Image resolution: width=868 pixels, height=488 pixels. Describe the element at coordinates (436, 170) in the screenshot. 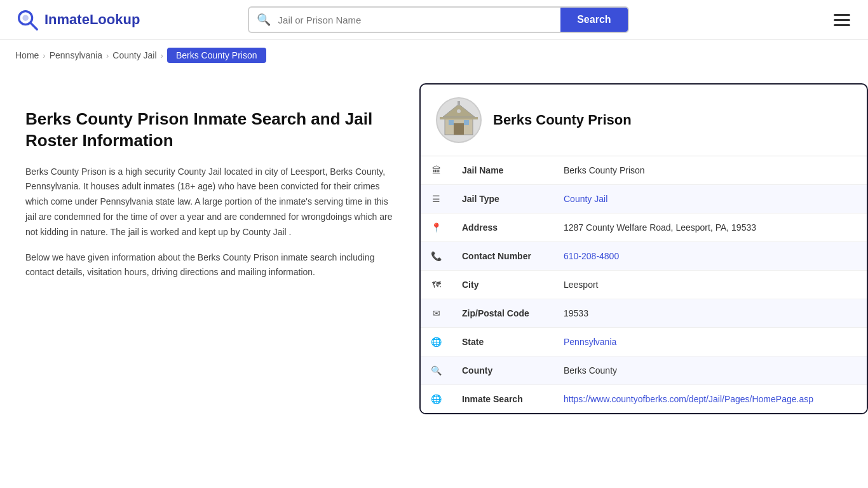

I see `jail-icon: 🏛` at that location.